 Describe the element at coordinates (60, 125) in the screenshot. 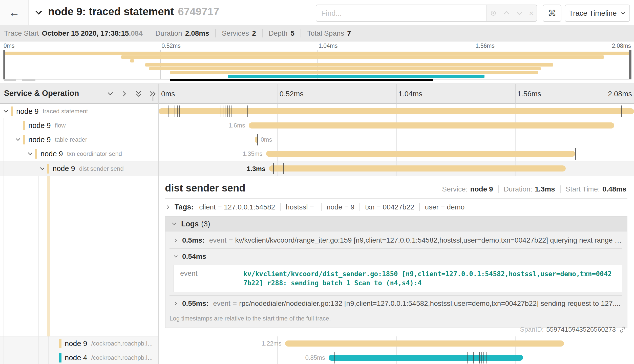

I see `operation-name: flow` at that location.